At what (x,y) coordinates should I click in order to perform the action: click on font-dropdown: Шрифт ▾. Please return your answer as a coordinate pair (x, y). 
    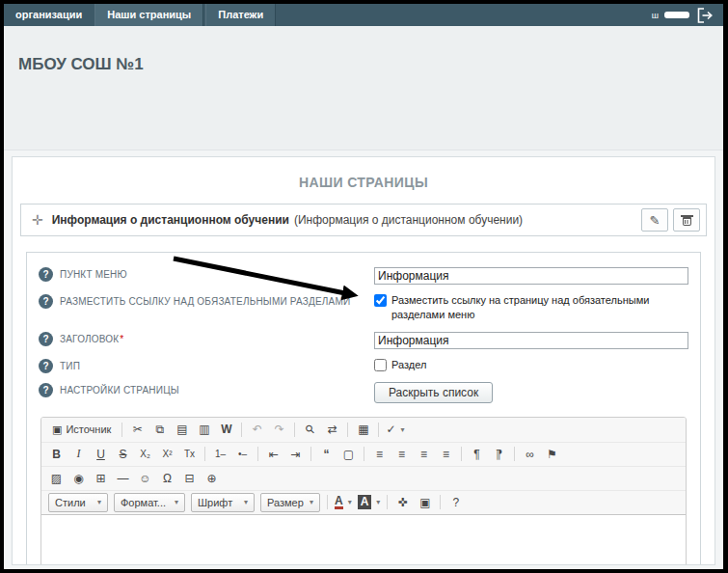
    Looking at the image, I should click on (223, 503).